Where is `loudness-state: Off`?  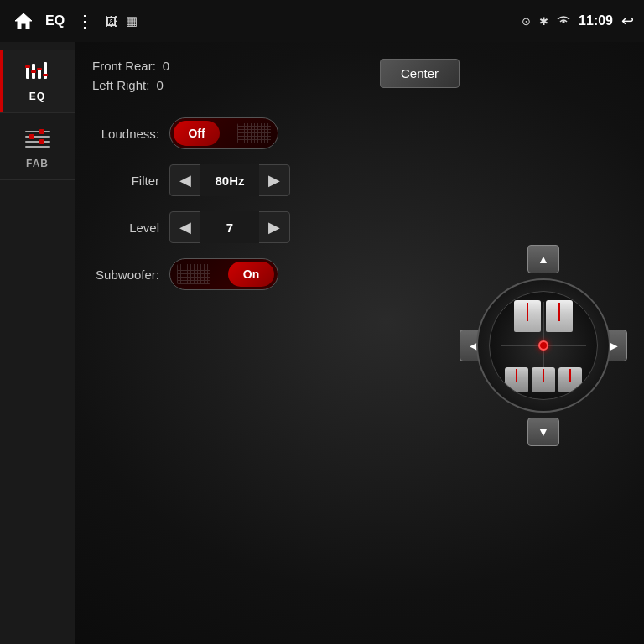
loudness-state: Off is located at coordinates (196, 133).